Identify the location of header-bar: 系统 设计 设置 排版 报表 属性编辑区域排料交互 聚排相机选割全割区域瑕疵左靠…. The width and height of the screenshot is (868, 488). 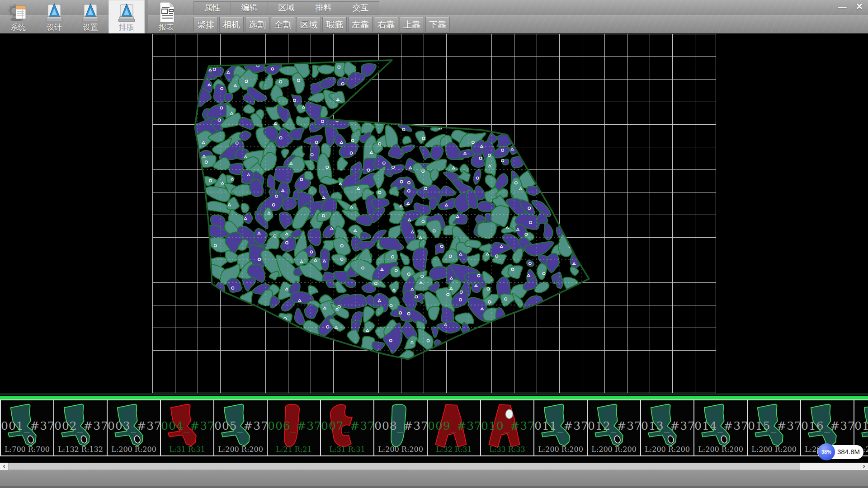
(434, 17).